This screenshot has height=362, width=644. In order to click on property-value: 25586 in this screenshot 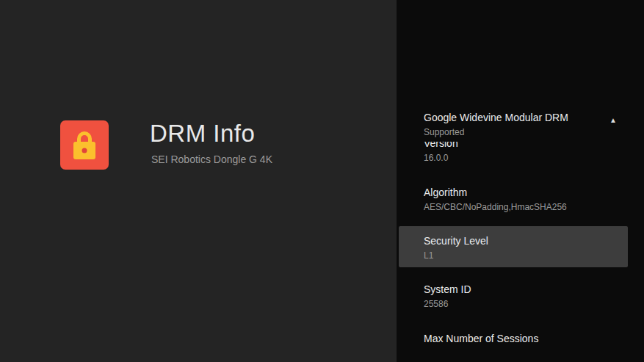, I will do `click(534, 304)`.